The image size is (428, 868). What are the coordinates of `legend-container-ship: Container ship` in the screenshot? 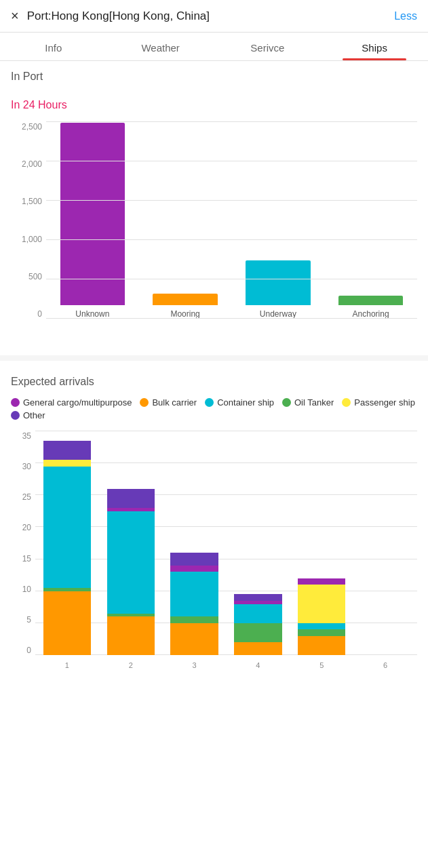 It's located at (239, 403).